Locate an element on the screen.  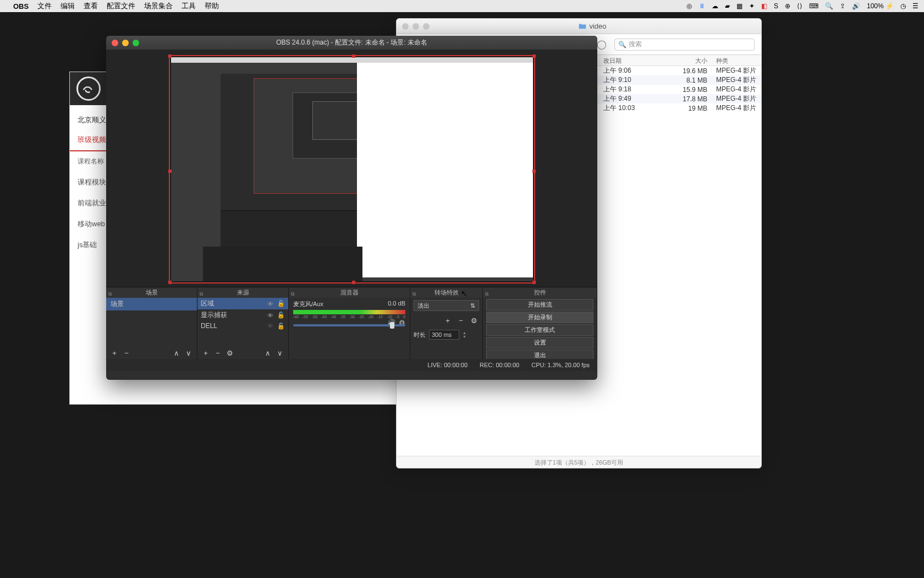
menu-help: 帮助 is located at coordinates (212, 6).